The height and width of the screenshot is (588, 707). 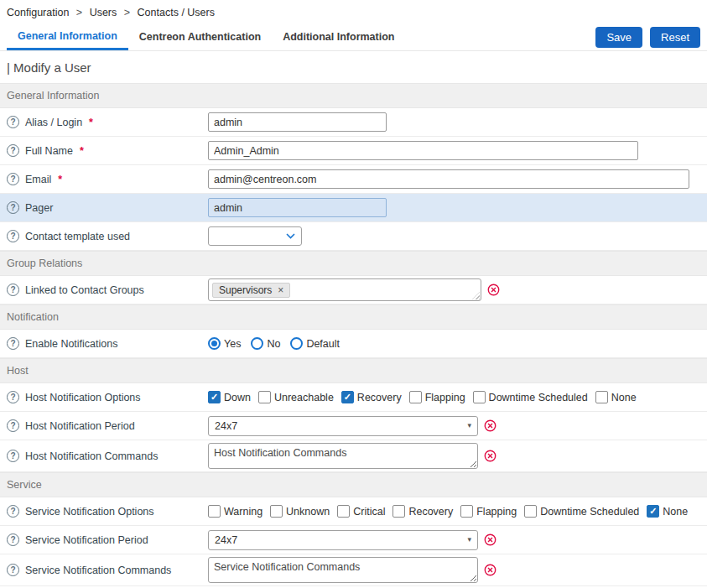 I want to click on remove-tag-icon: ×, so click(x=280, y=290).